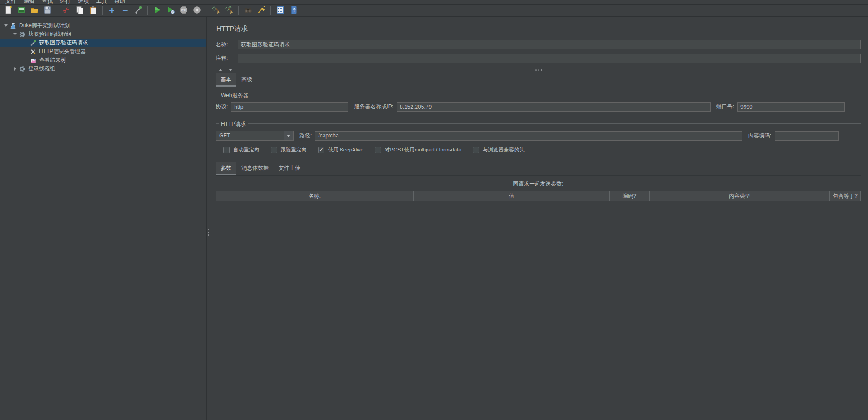 Image resolution: width=868 pixels, height=420 pixels. Describe the element at coordinates (120, 2) in the screenshot. I see `menu-help: 帮助` at that location.